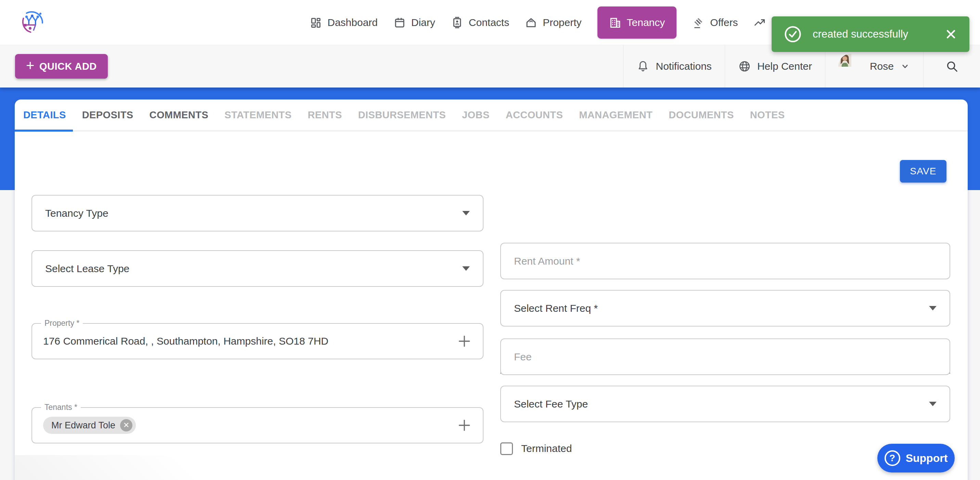 This screenshot has width=980, height=480. I want to click on add-property-icon, so click(464, 341).